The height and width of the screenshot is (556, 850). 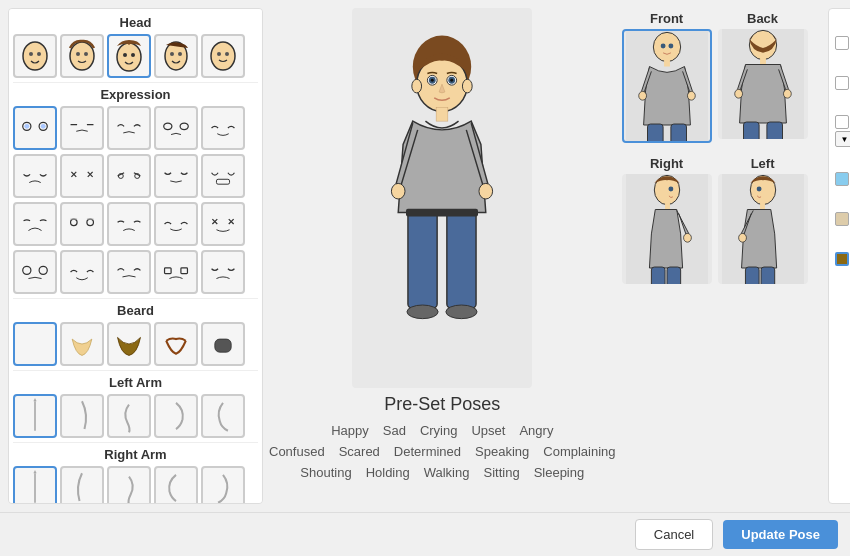 What do you see at coordinates (536, 430) in the screenshot?
I see `pose-angry: Angry` at bounding box center [536, 430].